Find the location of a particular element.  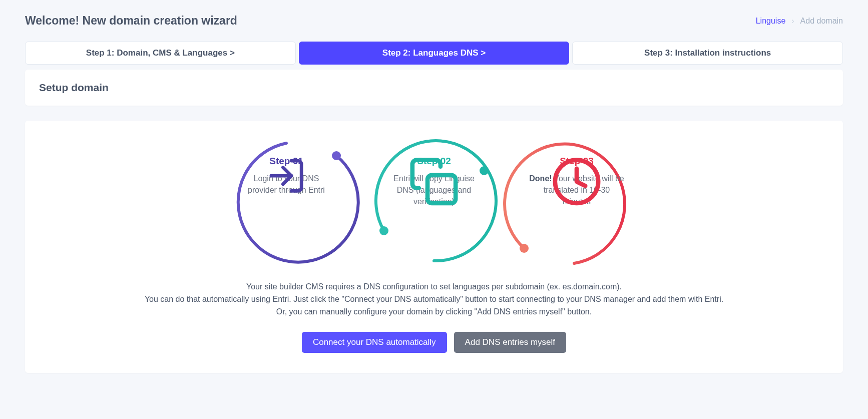

info-text: Your site builder CMS requires a DNS con… is located at coordinates (434, 299).